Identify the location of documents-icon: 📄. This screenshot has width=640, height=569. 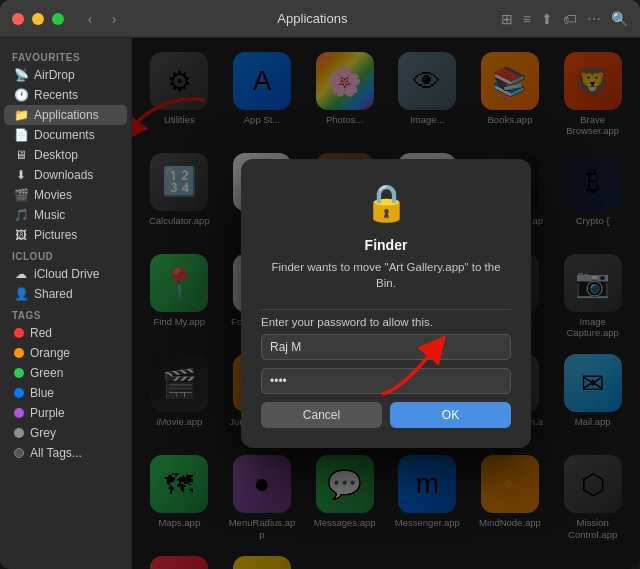
(21, 135).